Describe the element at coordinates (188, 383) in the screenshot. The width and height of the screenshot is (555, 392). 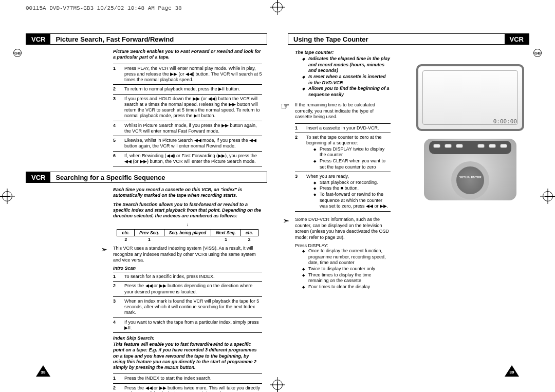
I see `index-skip-steps: 1Press the INDEX to start the Index sear…` at that location.